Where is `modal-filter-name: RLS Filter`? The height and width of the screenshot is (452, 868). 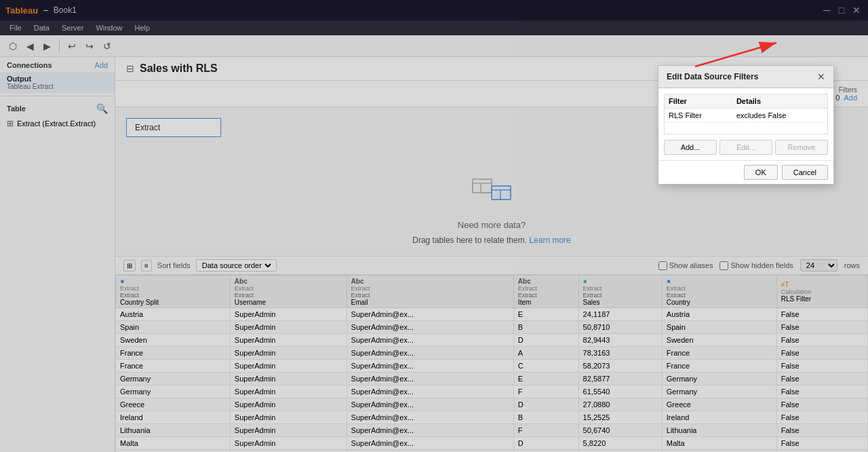
modal-filter-name: RLS Filter is located at coordinates (698, 115).